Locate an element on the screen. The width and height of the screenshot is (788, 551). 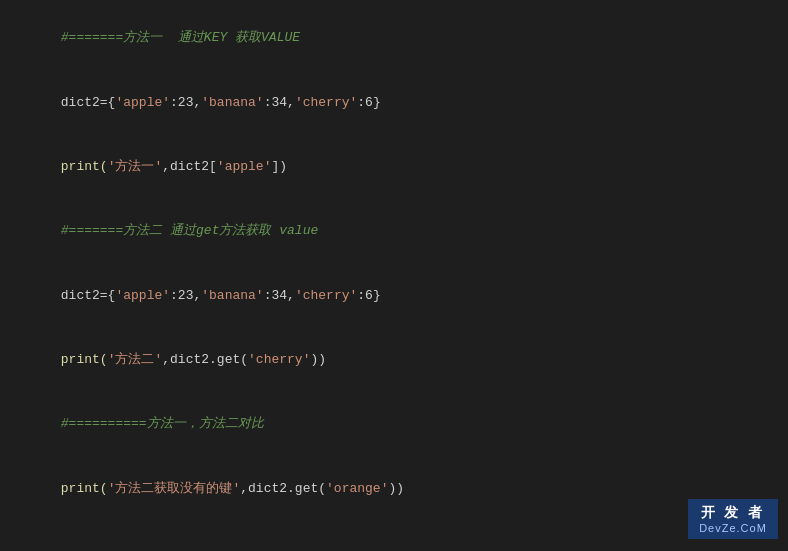
code-line-2: dict2={'apple':23,'banana':34,'cherry':6… is located at coordinates (394, 102).